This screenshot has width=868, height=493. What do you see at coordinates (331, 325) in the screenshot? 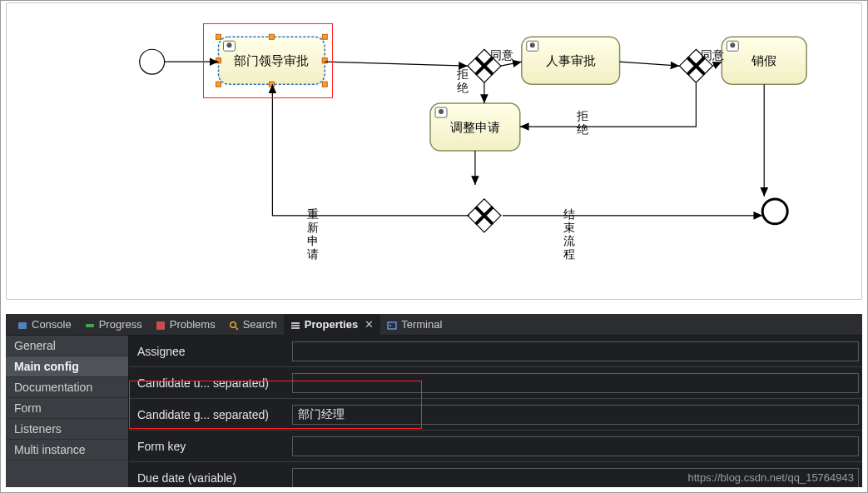
I see `tab-label: Properties` at bounding box center [331, 325].